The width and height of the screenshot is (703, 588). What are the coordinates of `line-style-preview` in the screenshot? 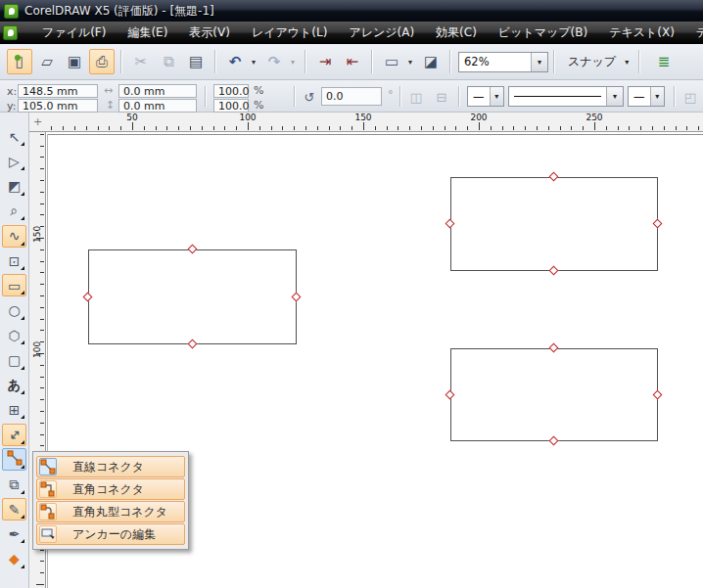 It's located at (558, 96).